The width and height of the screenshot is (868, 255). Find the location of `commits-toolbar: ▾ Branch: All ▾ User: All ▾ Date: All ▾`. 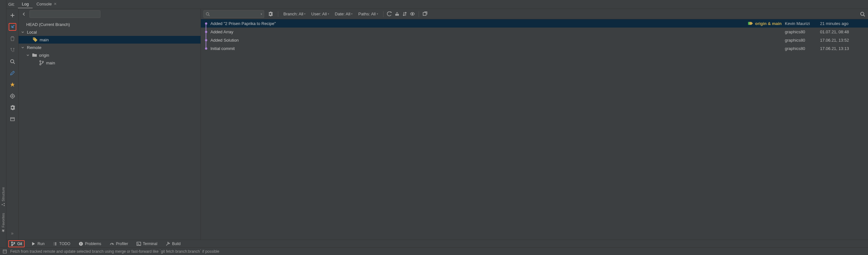

commits-toolbar: ▾ Branch: All ▾ User: All ▾ Date: All ▾ is located at coordinates (534, 14).